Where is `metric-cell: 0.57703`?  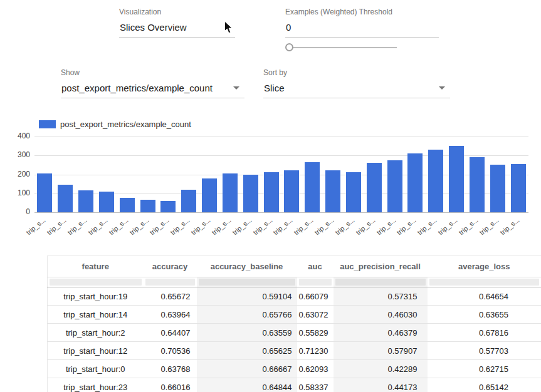 metric-cell: 0.57703 is located at coordinates (484, 351).